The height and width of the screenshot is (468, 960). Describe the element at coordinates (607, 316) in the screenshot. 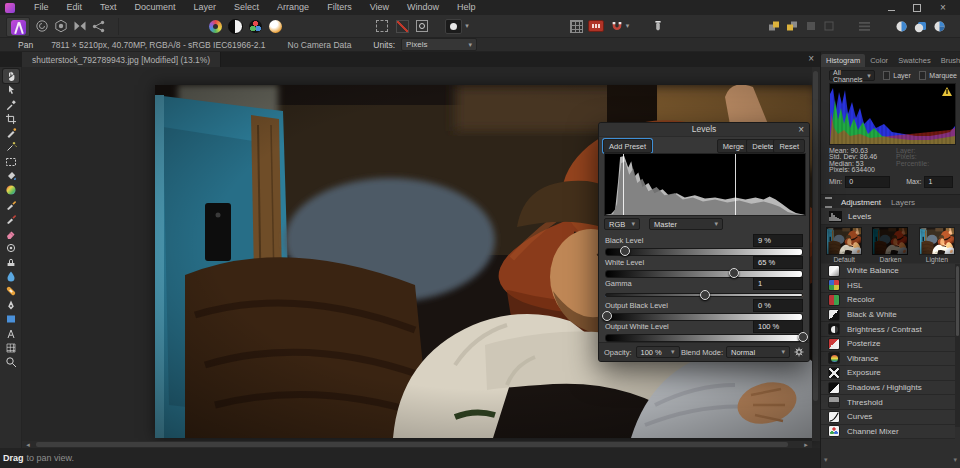

I see `output-black-level-thumb` at that location.